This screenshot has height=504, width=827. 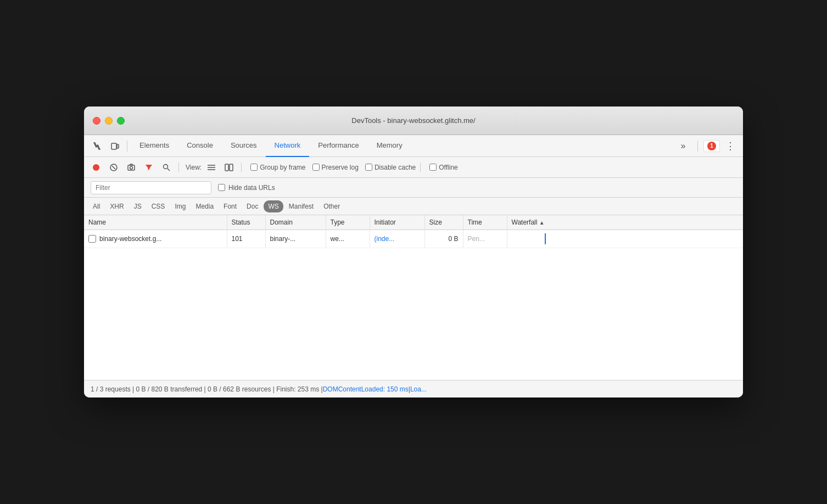 What do you see at coordinates (158, 206) in the screenshot?
I see `type-filter-css: CSS` at bounding box center [158, 206].